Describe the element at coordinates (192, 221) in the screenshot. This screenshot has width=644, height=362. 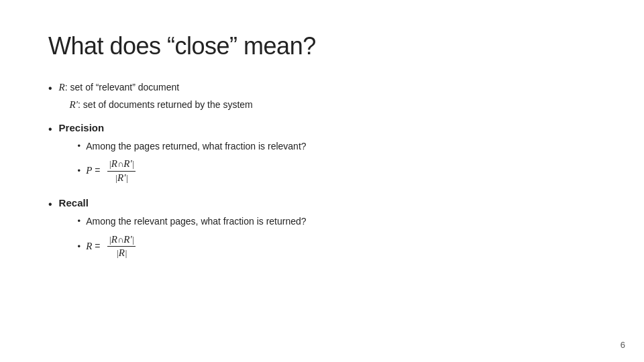
I see `recall-sub1: • Among the relevant pages, what fractio…` at that location.